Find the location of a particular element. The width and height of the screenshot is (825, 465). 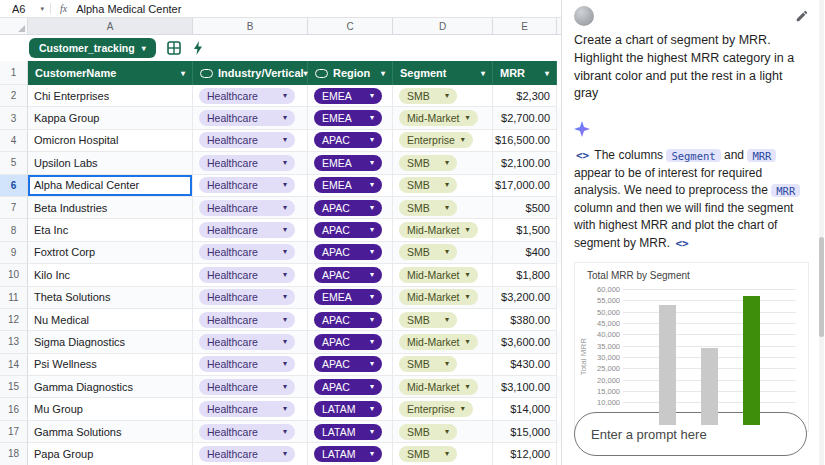

column-header-c: C is located at coordinates (350, 26).